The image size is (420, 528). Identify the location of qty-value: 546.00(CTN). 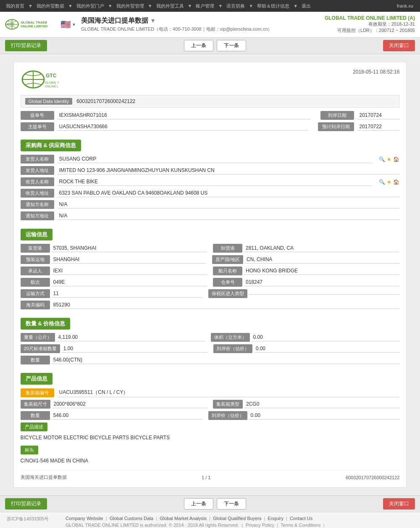
(226, 360).